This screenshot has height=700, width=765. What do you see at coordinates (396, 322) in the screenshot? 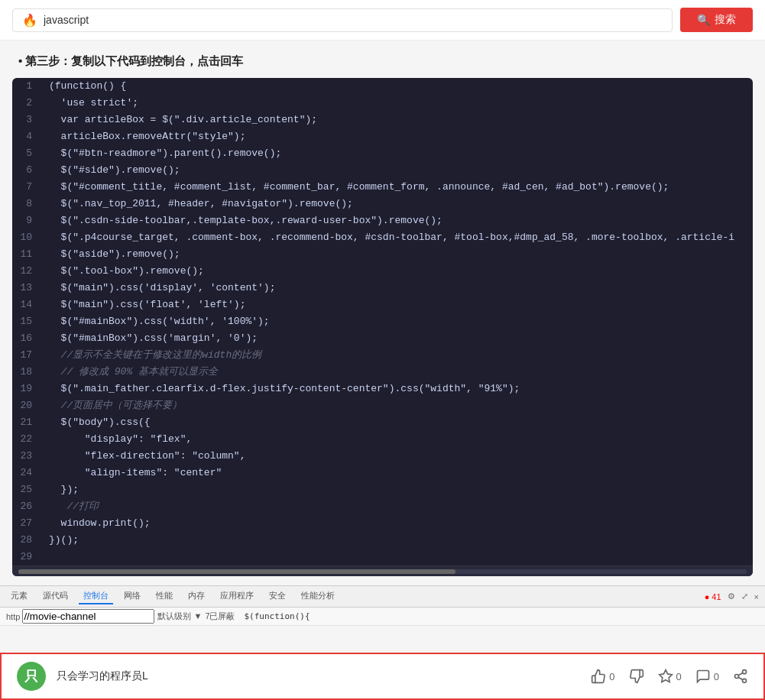
I see `line-code: $("#mainBox").css('width', '100%');` at bounding box center [396, 322].